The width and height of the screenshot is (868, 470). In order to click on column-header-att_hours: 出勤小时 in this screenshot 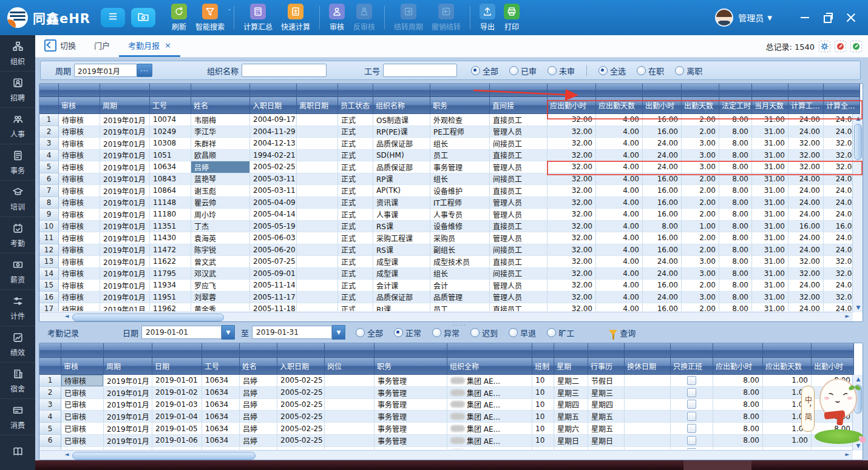, I will do `click(662, 106)`.